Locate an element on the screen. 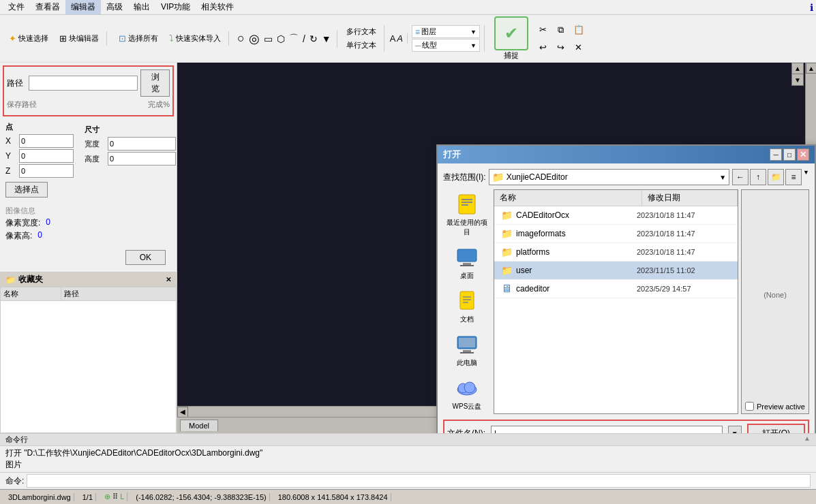  command-output-line2: 图片 is located at coordinates (408, 464).